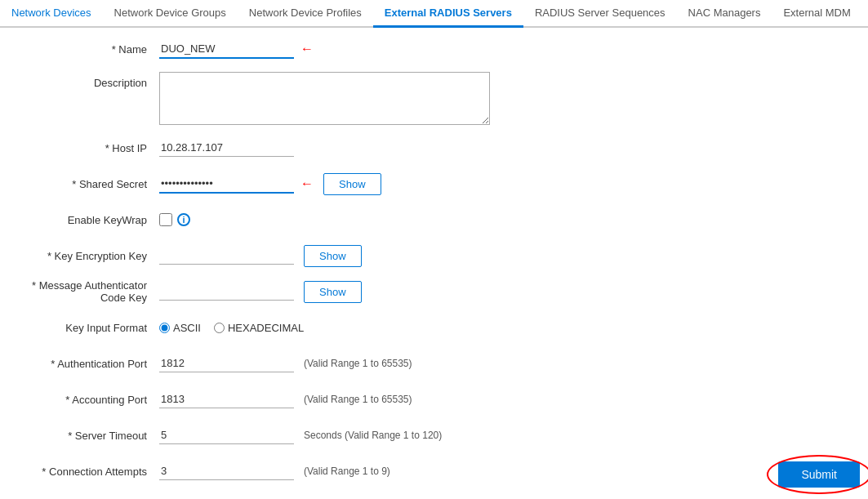 This screenshot has height=499, width=868. I want to click on host-ip-row: * Host IP, so click(434, 148).